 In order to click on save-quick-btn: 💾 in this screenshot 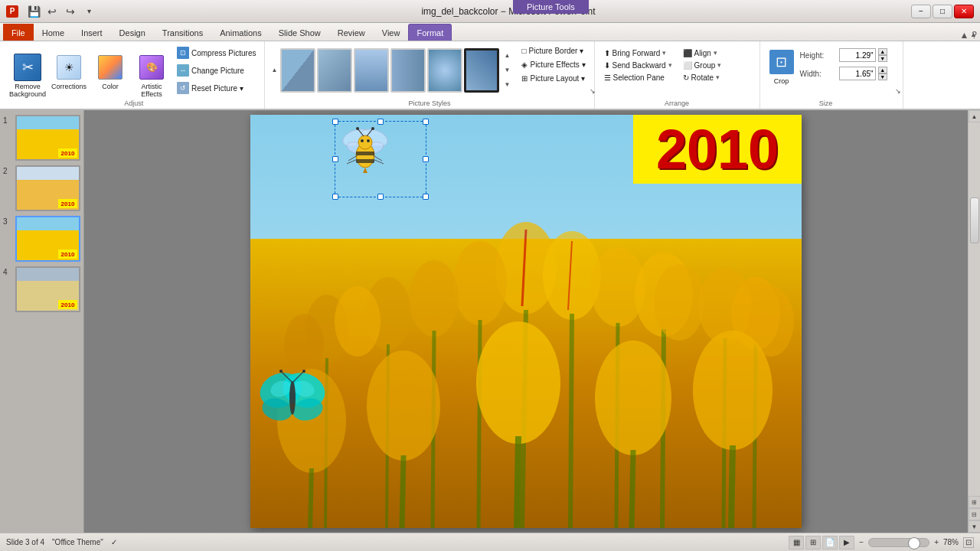, I will do `click(34, 11)`.